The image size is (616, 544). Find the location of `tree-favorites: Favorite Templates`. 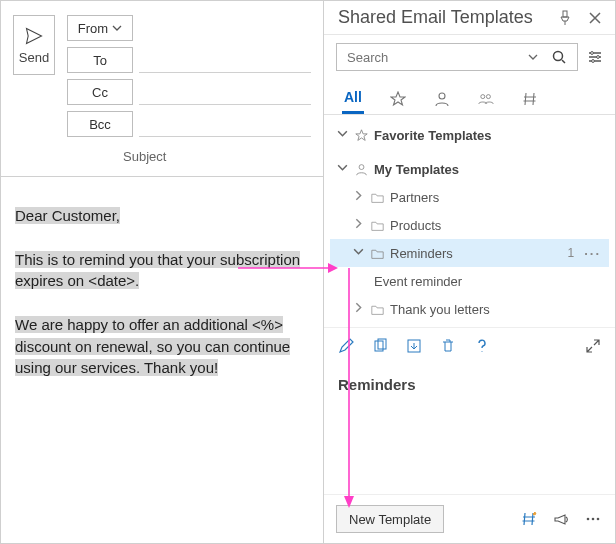

tree-favorites: Favorite Templates is located at coordinates (470, 135).